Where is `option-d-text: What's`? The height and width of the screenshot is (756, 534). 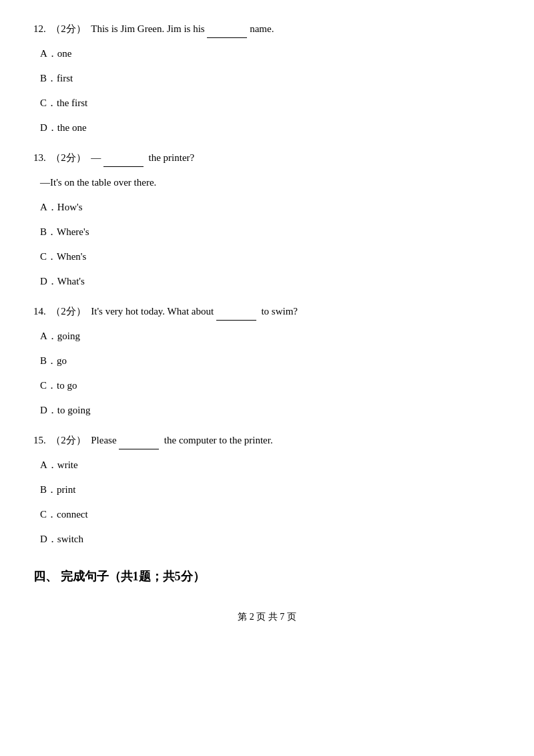 option-d-text: What's is located at coordinates (71, 281).